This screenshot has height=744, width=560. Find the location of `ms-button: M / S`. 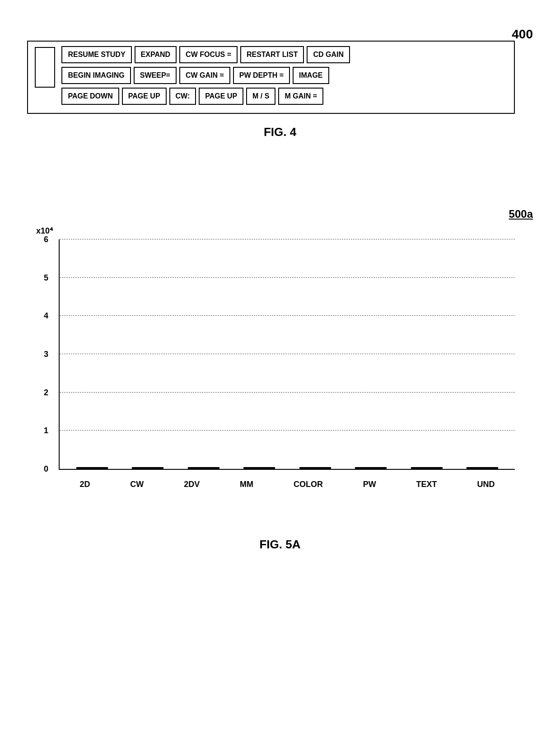

ms-button: M / S is located at coordinates (261, 96).